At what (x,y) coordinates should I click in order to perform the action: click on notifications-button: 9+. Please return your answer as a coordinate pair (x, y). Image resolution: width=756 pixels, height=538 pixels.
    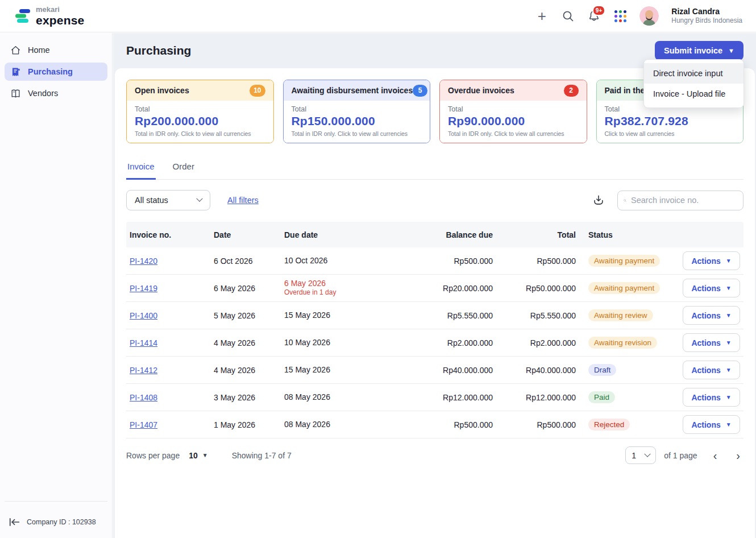
    Looking at the image, I should click on (594, 16).